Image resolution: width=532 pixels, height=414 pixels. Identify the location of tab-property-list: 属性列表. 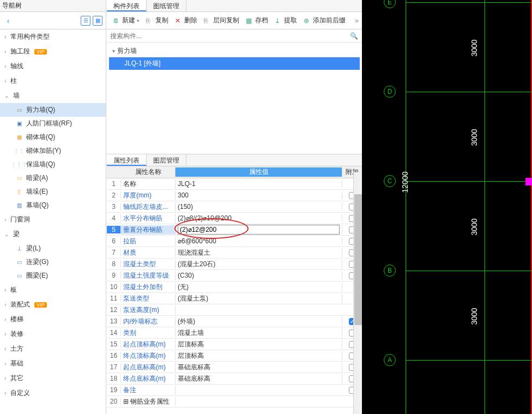
(126, 160).